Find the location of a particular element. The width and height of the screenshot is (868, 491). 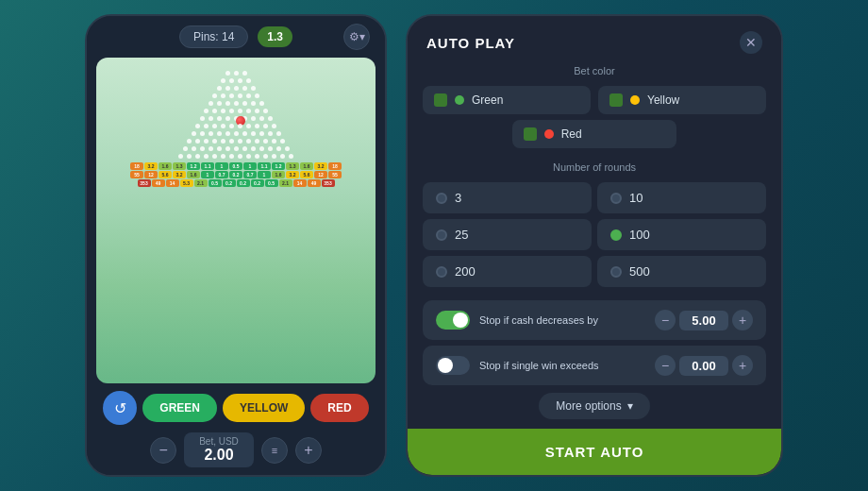

red-checkbox is located at coordinates (530, 134).